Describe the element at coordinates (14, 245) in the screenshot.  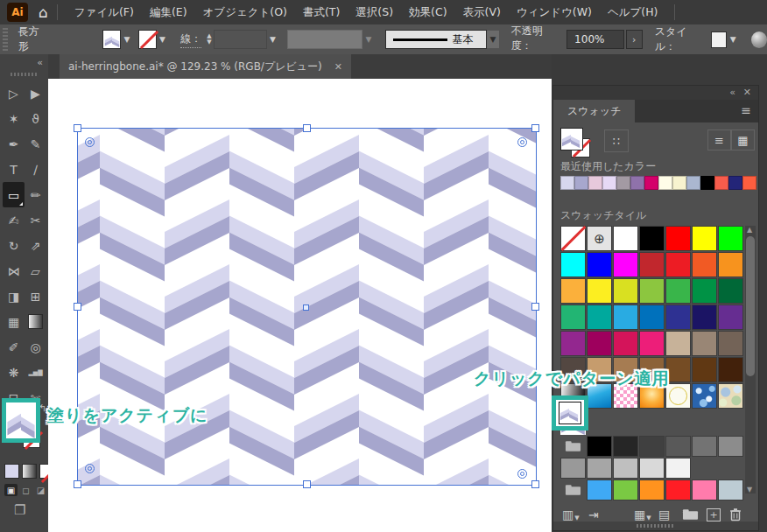
I see `rotate-tool: ↻` at that location.